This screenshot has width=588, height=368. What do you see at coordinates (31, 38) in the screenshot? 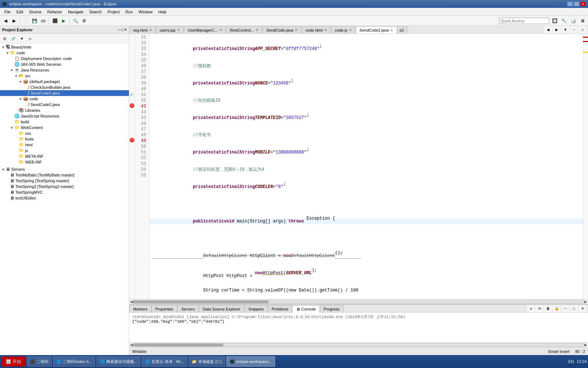
I see `new-item-btn: ▷` at bounding box center [31, 38].